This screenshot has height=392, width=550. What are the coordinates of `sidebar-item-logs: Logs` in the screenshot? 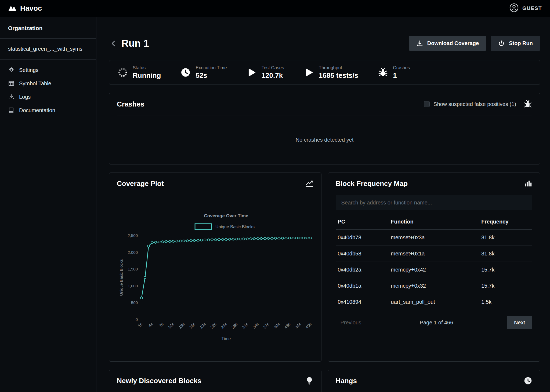 It's located at (48, 97).